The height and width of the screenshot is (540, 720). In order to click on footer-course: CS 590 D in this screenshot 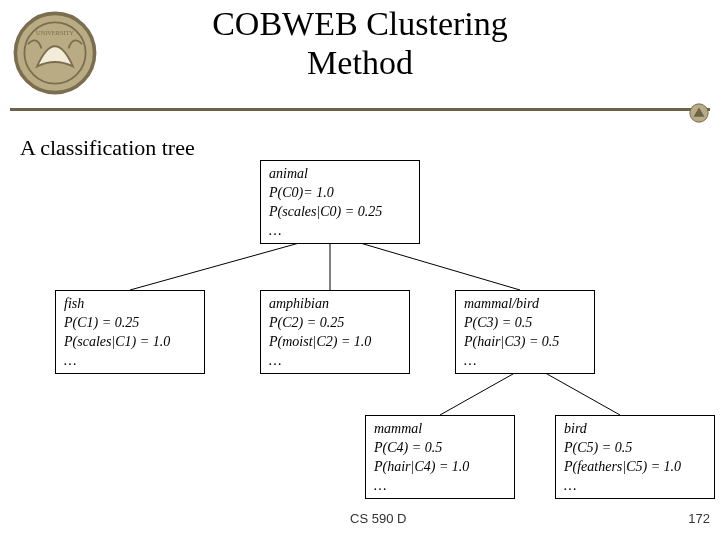, I will do `click(378, 518)`.